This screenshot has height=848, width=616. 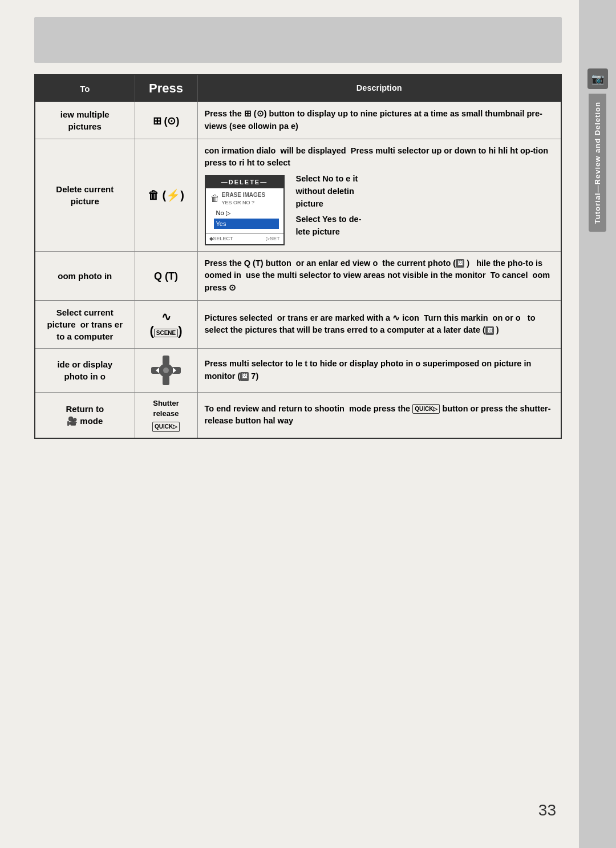 I want to click on top-gray-bar, so click(x=298, y=40).